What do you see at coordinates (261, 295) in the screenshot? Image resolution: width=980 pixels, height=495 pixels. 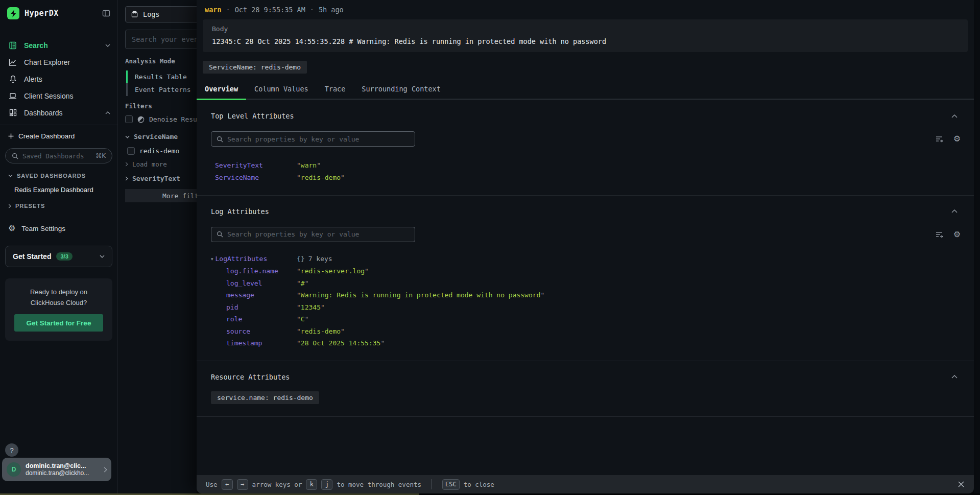 I see `attr-key: message` at bounding box center [261, 295].